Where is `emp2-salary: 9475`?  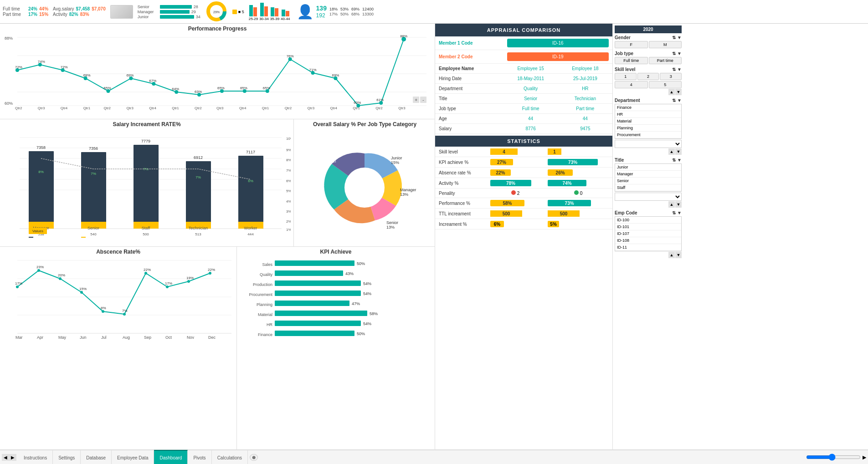 emp2-salary: 9475 is located at coordinates (585, 129).